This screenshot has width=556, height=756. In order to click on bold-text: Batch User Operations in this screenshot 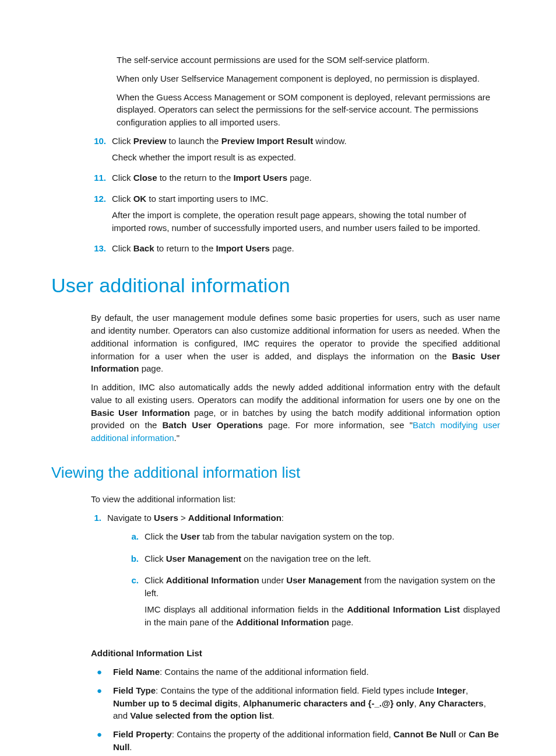, I will do `click(213, 425)`.